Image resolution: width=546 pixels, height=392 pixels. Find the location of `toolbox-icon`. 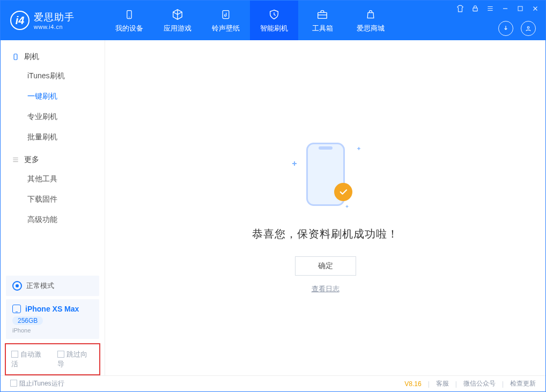

toolbox-icon is located at coordinates (322, 14).